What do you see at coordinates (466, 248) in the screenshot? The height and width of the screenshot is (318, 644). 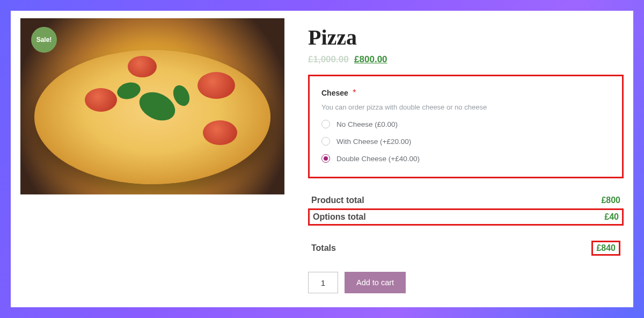 I see `grand-total-row: Totals £840` at bounding box center [466, 248].